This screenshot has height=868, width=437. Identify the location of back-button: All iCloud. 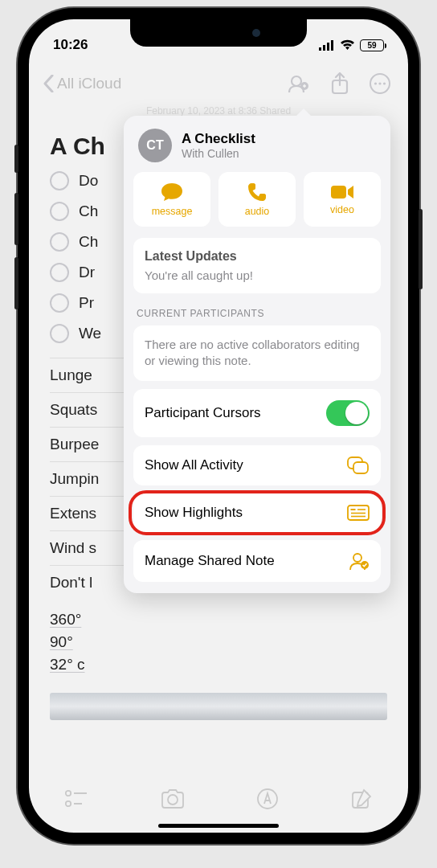
(82, 84).